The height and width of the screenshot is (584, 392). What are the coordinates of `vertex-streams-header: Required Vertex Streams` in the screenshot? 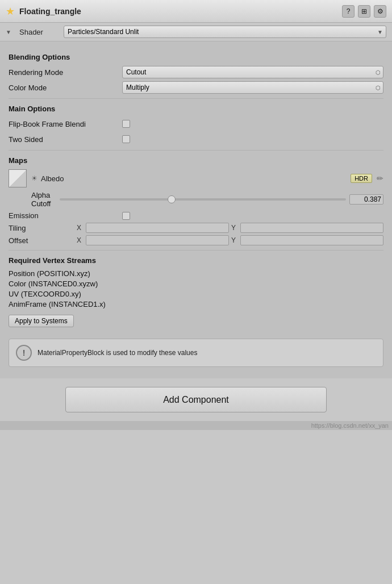 It's located at (196, 260).